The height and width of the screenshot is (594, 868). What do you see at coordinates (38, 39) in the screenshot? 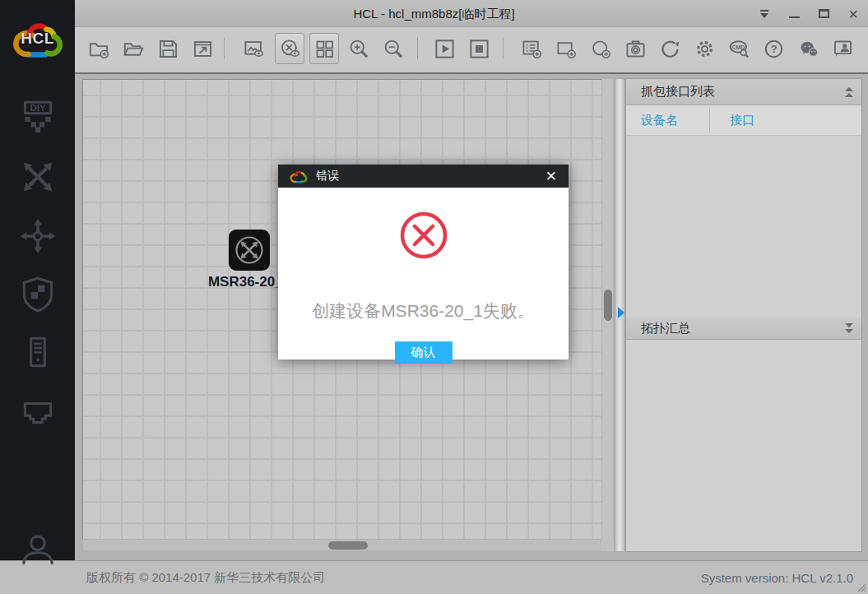
I see `hcl-logo-text: HCL` at bounding box center [38, 39].